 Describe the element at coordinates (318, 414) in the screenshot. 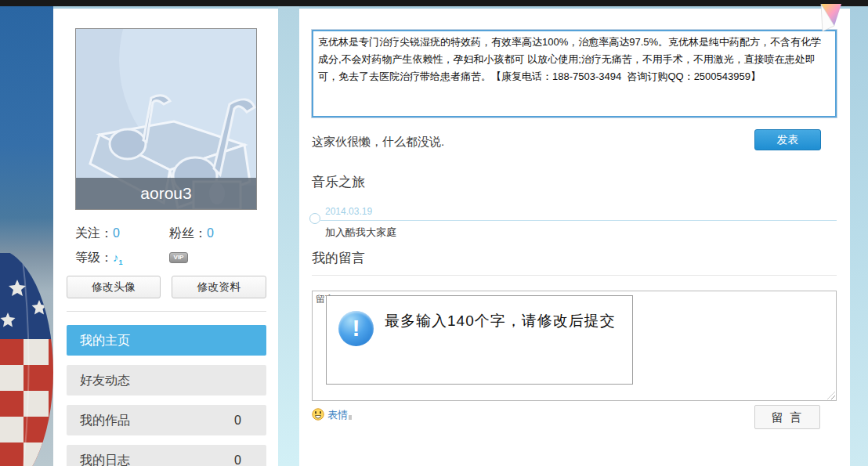

I see `emoticon-icon` at that location.